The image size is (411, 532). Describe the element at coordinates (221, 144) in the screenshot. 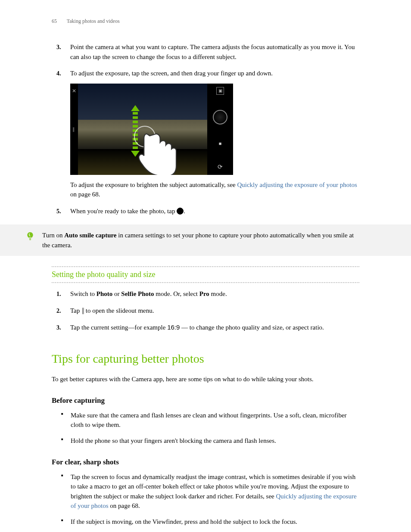

I see `video-mode-icon: ■` at that location.